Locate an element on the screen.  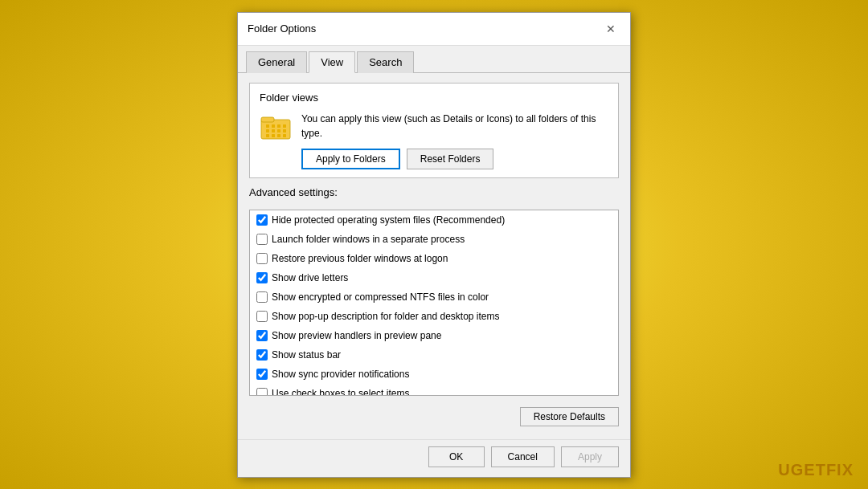
item-text: Show drive letters is located at coordinates (310, 278).